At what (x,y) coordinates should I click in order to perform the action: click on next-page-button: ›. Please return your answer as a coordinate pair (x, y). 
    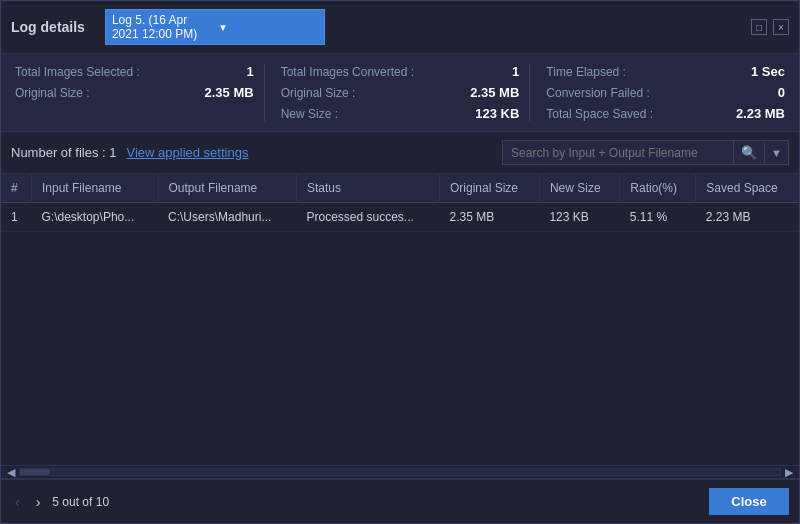
    Looking at the image, I should click on (38, 502).